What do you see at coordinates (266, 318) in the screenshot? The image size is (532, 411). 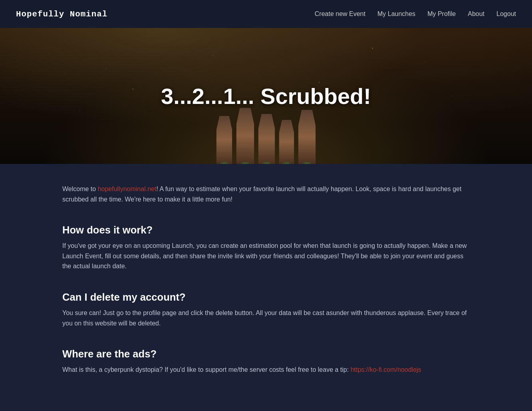 I see `faq-delete-account-answer: You sure can! Just go to the profile pag…` at bounding box center [266, 318].